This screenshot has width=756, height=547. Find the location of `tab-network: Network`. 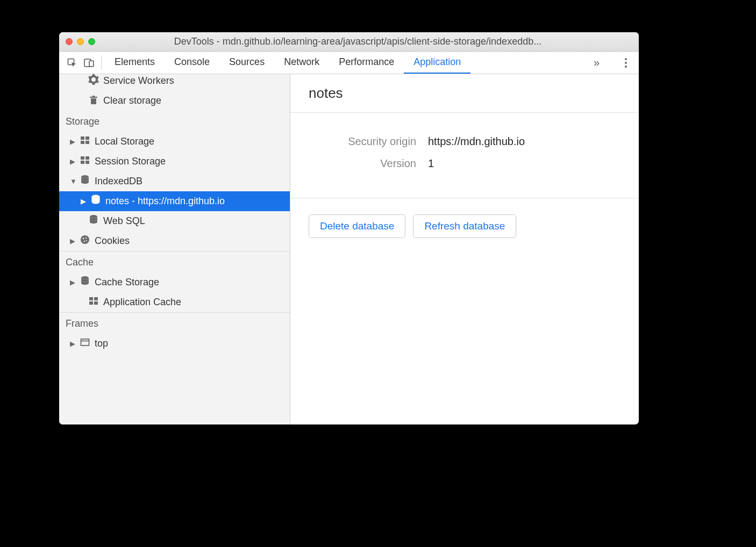

tab-network: Network is located at coordinates (302, 62).